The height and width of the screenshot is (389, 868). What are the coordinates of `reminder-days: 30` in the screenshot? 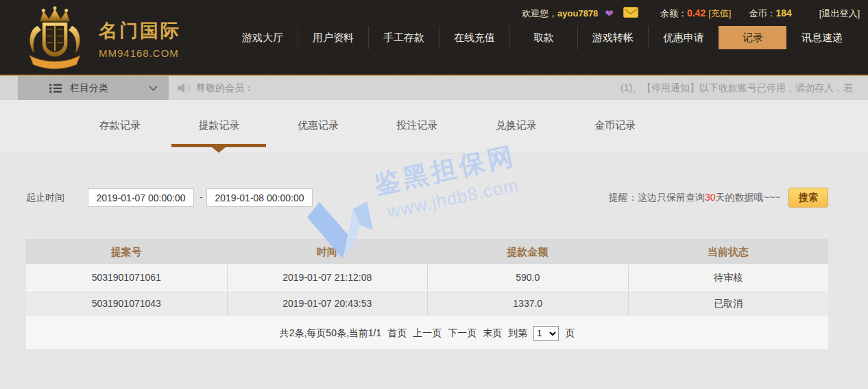 It's located at (710, 197).